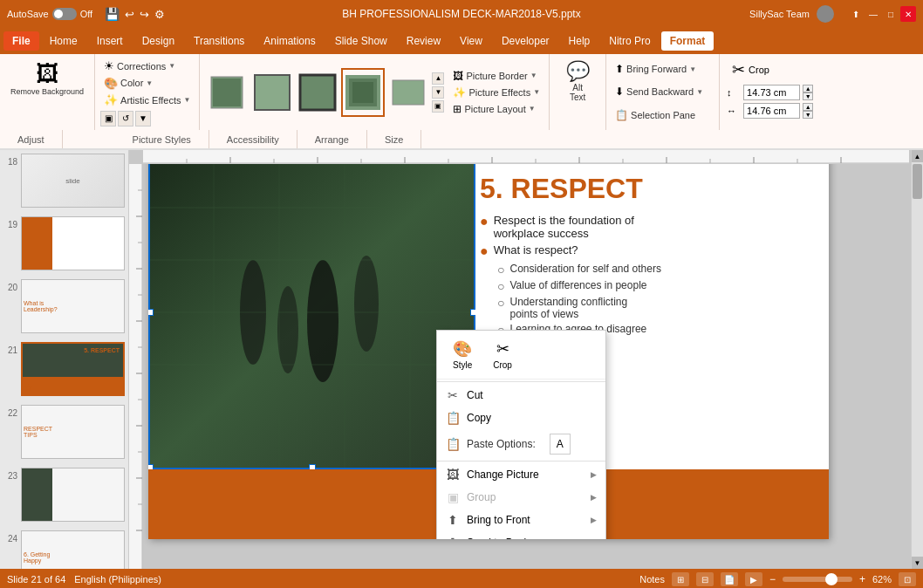  What do you see at coordinates (65, 369) in the screenshot?
I see `slide-thumb-21: 21 5. RESPECT ★` at bounding box center [65, 369].